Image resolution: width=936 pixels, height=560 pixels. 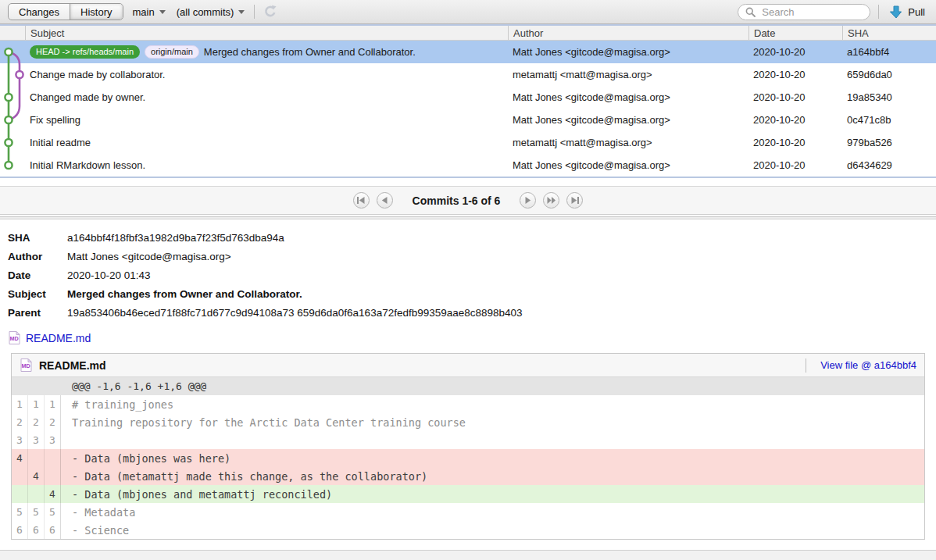 What do you see at coordinates (384, 200) in the screenshot?
I see `previous-page-button` at bounding box center [384, 200].